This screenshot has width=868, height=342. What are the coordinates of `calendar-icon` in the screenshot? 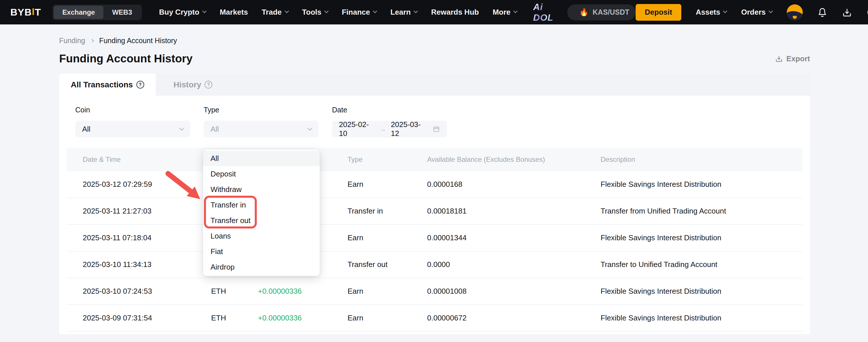 It's located at (436, 129).